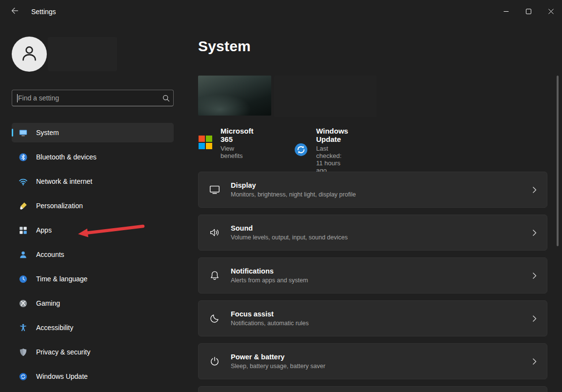  Describe the element at coordinates (551, 12) in the screenshot. I see `close-button` at that location.